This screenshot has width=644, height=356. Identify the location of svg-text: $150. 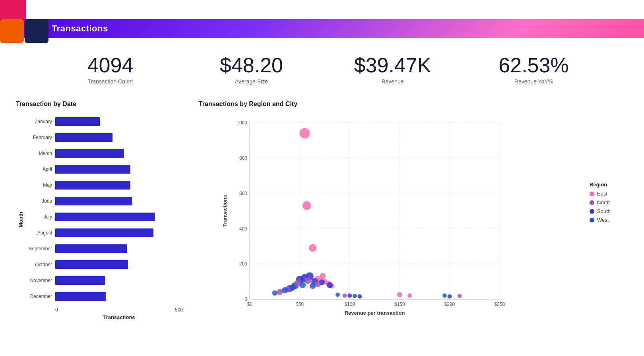
(400, 304).